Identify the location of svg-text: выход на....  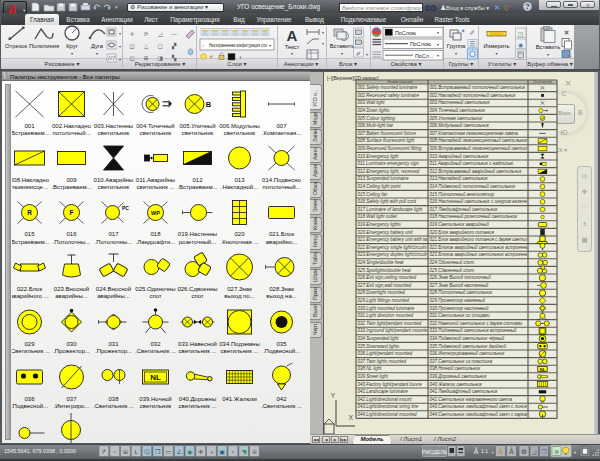
(282, 296).